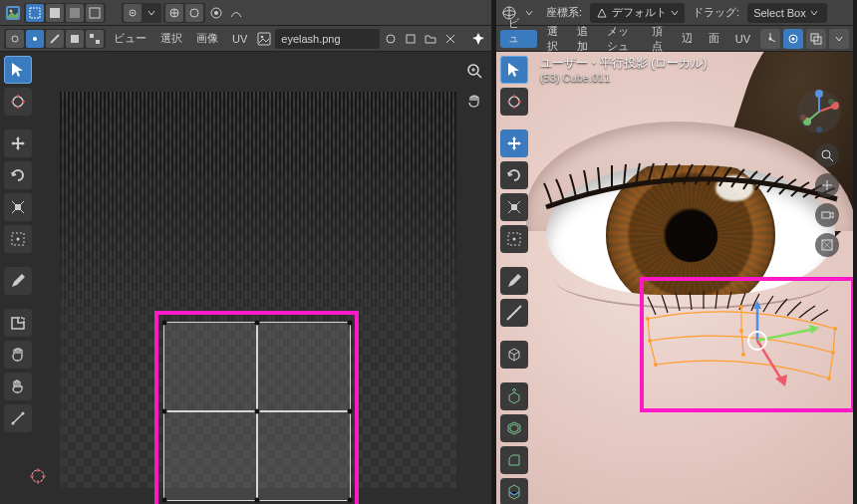  What do you see at coordinates (264, 39) in the screenshot?
I see `image-datablock-icon` at bounding box center [264, 39].